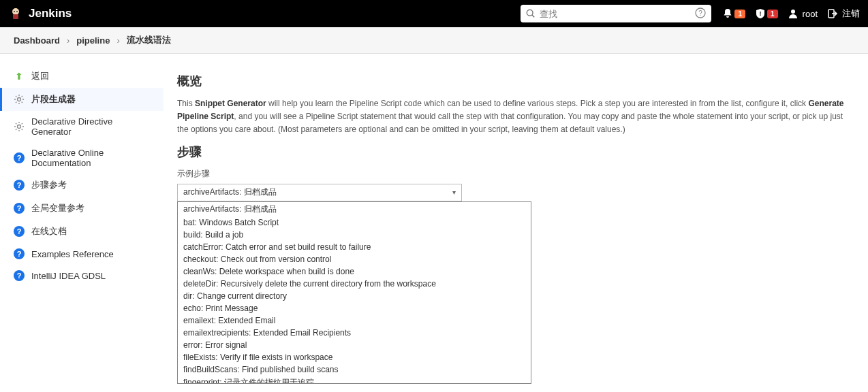 The height and width of the screenshot is (392, 868). What do you see at coordinates (49, 231) in the screenshot?
I see `sidebar-item-label: 在线文档` at bounding box center [49, 231].